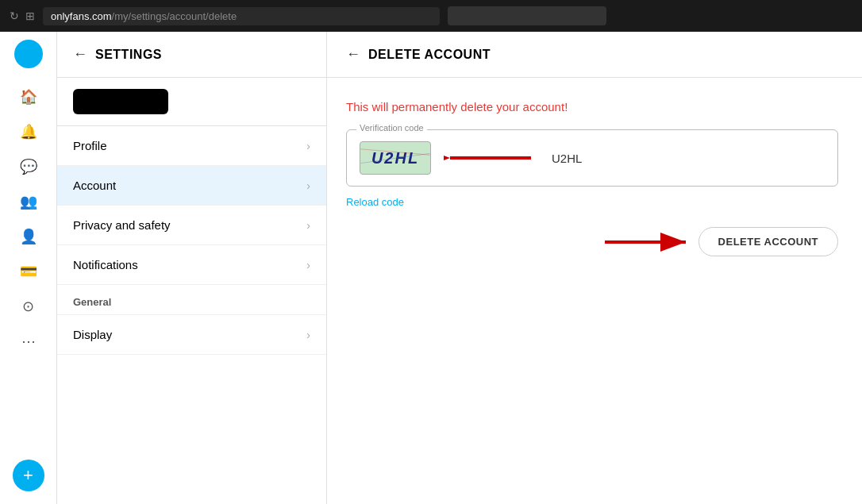 The height and width of the screenshot is (504, 862). Describe the element at coordinates (395, 159) in the screenshot. I see `captcha-text: U2HL` at that location.